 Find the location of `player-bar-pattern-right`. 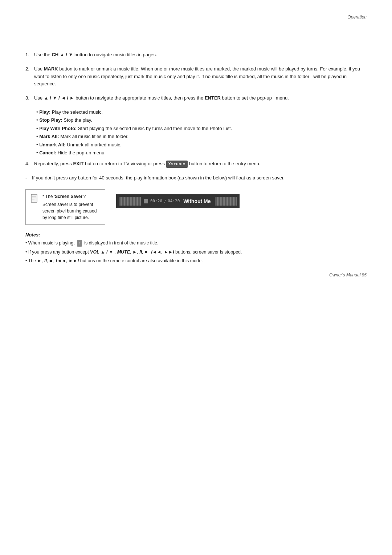

player-bar-pattern-right is located at coordinates (226, 201).